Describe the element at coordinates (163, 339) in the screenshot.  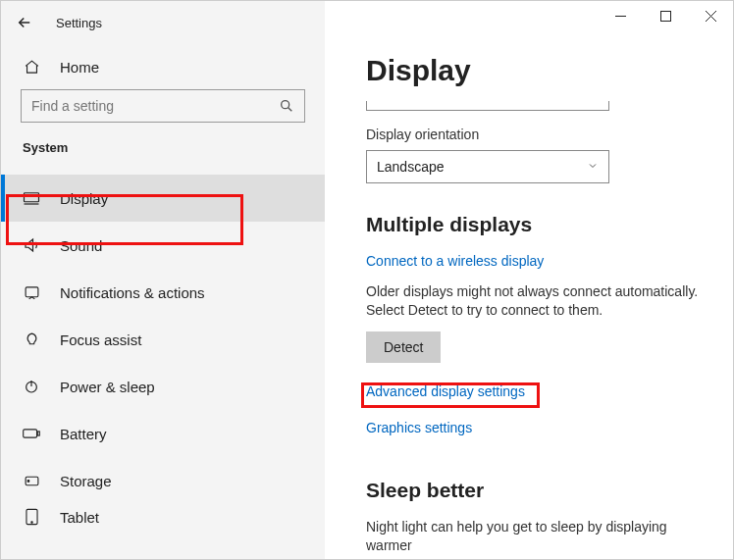
I see `sidebar-item-focus-assist: Focus assist` at that location.